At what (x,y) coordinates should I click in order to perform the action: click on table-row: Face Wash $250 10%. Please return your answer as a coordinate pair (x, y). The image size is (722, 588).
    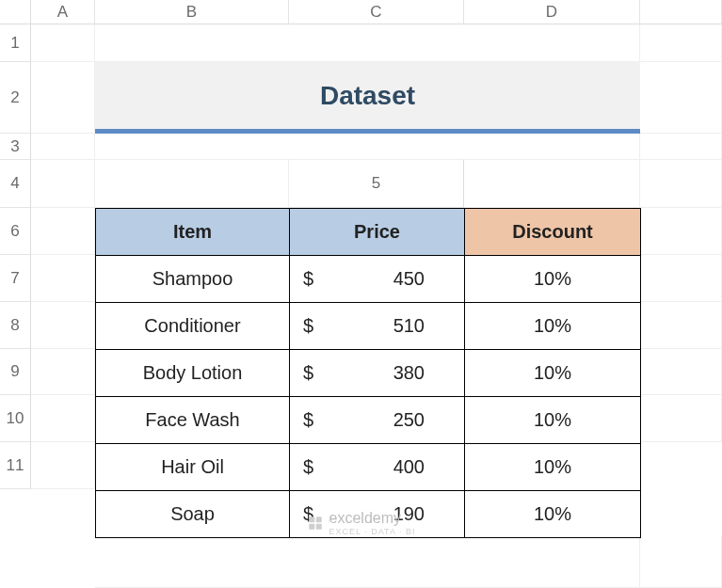
    Looking at the image, I should click on (369, 421).